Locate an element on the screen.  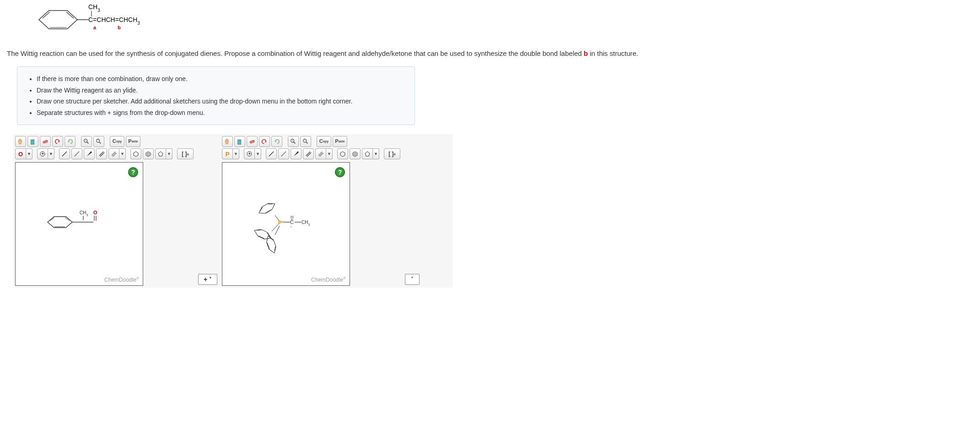
toolbar-bottom: P ▼ + ▼ ▼ is located at coordinates (311, 154).